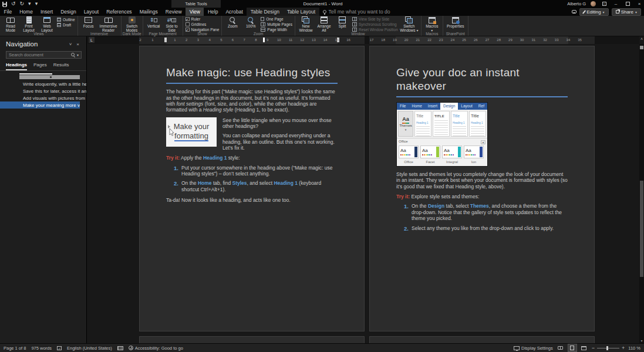 This screenshot has height=352, width=644. I want to click on touch-mode-icon: ▾, so click(29, 4).